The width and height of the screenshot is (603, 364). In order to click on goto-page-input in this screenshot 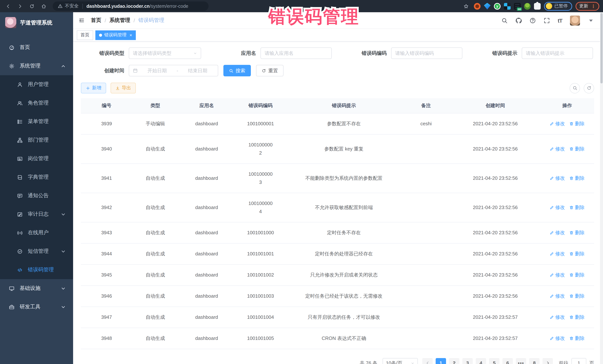, I will do `click(579, 361)`.